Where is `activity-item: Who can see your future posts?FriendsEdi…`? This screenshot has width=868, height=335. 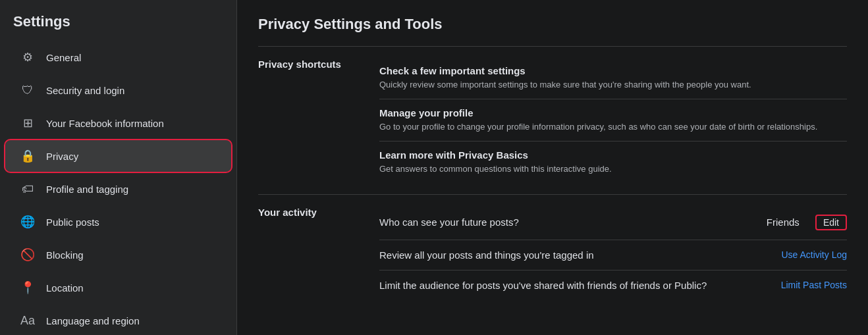
activity-item: Who can see your future posts?FriendsEdi… is located at coordinates (613, 222).